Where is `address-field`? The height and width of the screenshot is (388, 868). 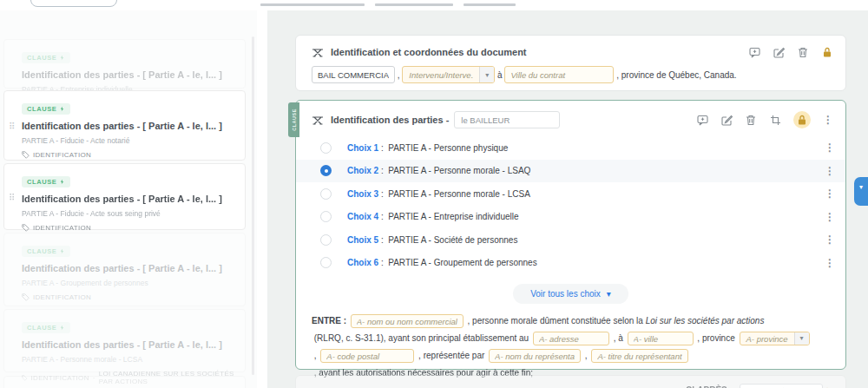
address-field is located at coordinates (571, 339).